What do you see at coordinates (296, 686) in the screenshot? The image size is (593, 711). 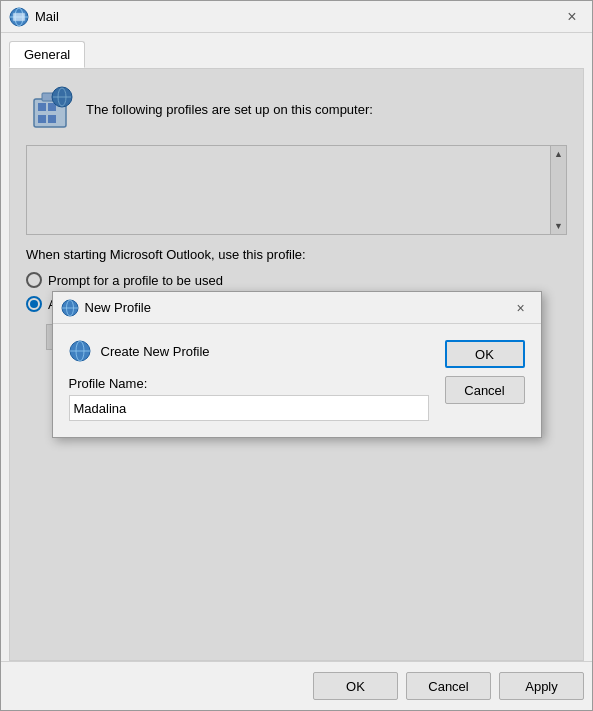 I see `bottom-buttons: OK Cancel Apply` at bounding box center [296, 686].